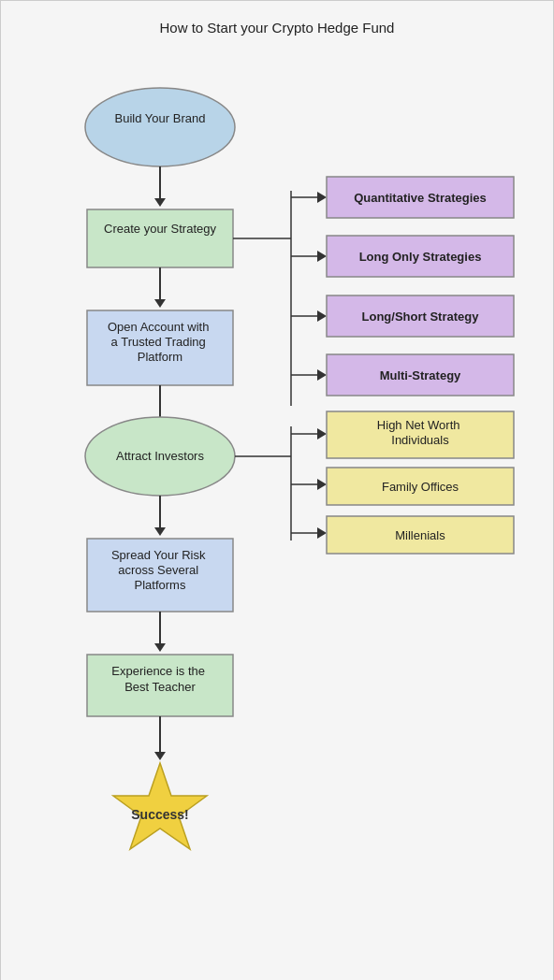 Image resolution: width=554 pixels, height=980 pixels. Describe the element at coordinates (322, 316) in the screenshot. I see `arrowhead-long-short` at that location.